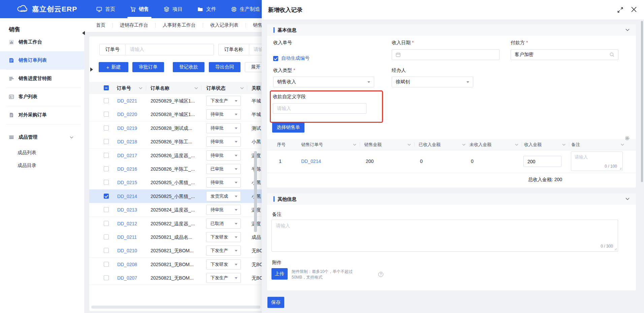  Describe the element at coordinates (127, 278) in the screenshot. I see `order-id-link: DD_0207` at that location.